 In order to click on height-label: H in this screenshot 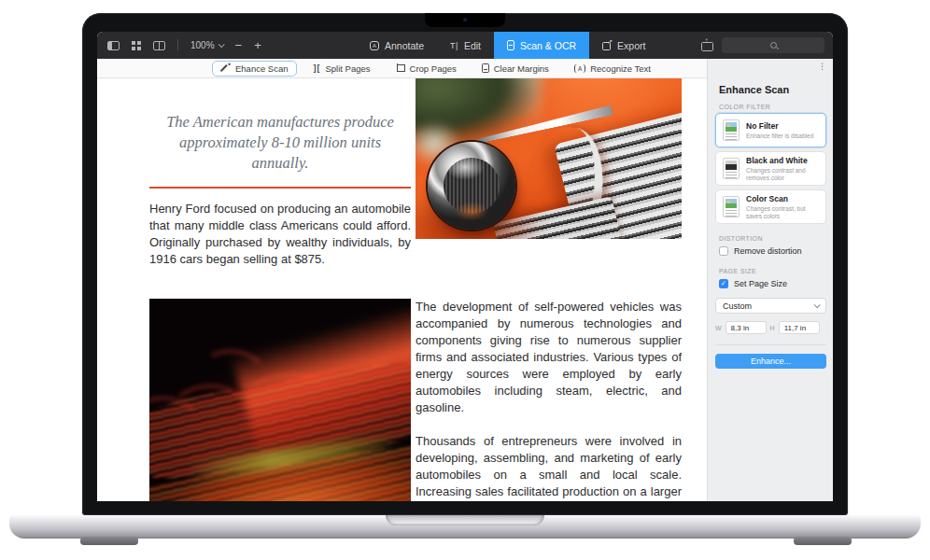, I will do `click(773, 329)`.